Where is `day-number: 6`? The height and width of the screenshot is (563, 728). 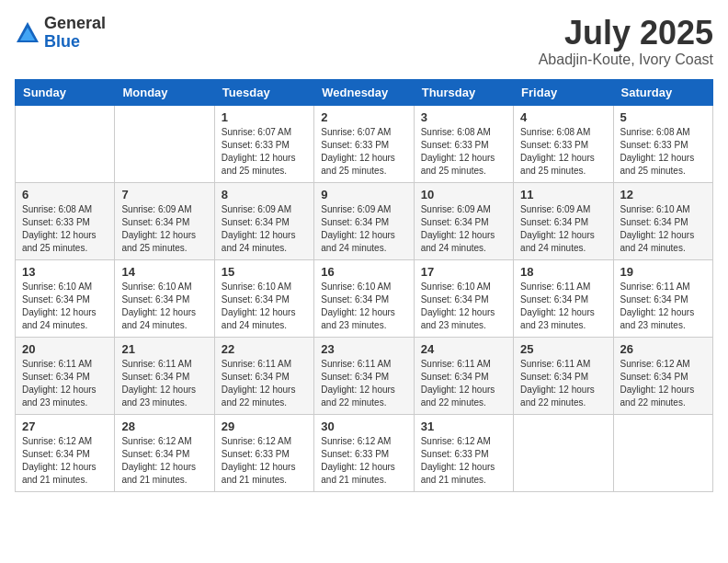 day-number: 6 is located at coordinates (64, 195).